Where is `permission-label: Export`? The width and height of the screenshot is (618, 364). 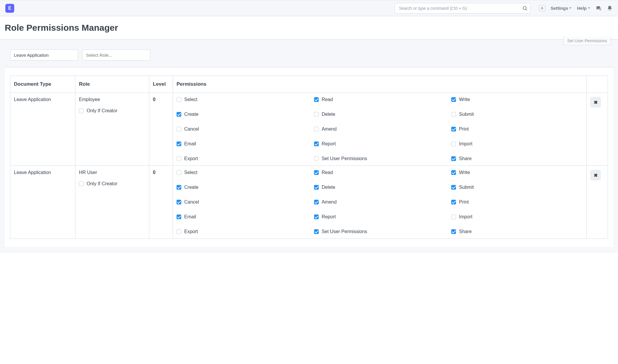 permission-label: Export is located at coordinates (191, 159).